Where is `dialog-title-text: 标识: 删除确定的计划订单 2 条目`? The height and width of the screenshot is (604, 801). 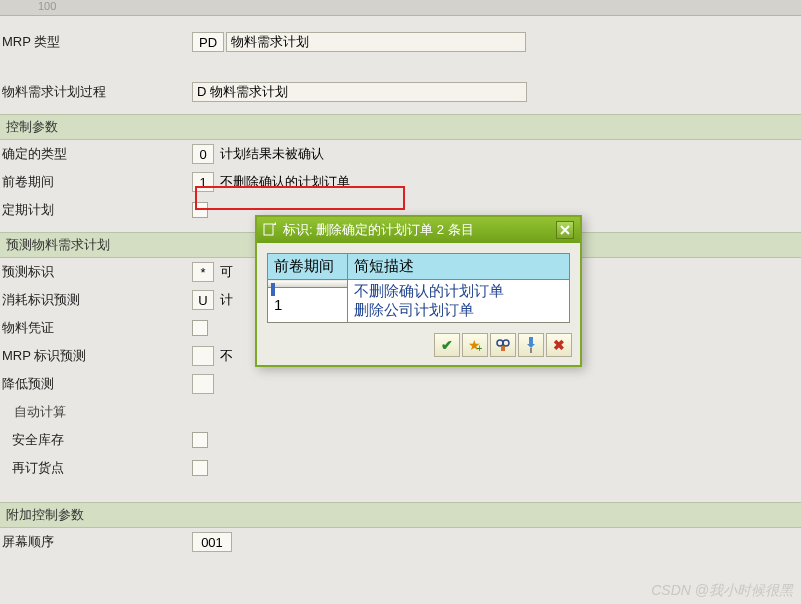
dialog-title-text: 标识: 删除确定的计划订单 2 条目 is located at coordinates (378, 230).